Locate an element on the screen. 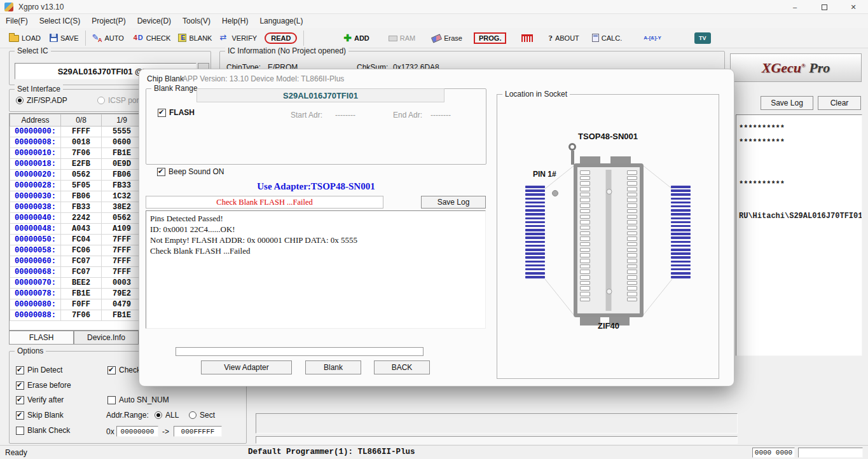 The width and height of the screenshot is (868, 459). auto-button: AUTO is located at coordinates (108, 38).